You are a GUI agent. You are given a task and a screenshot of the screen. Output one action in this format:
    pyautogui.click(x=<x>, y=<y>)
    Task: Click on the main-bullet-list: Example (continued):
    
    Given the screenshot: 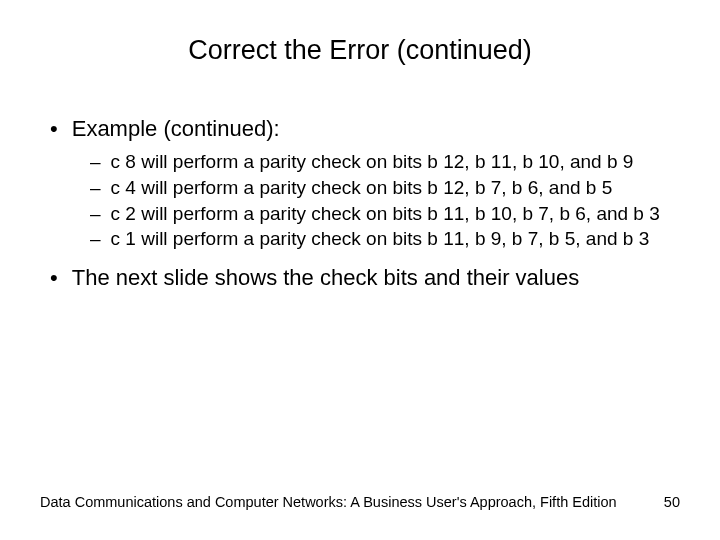 What is the action you would take?
    pyautogui.click(x=360, y=129)
    